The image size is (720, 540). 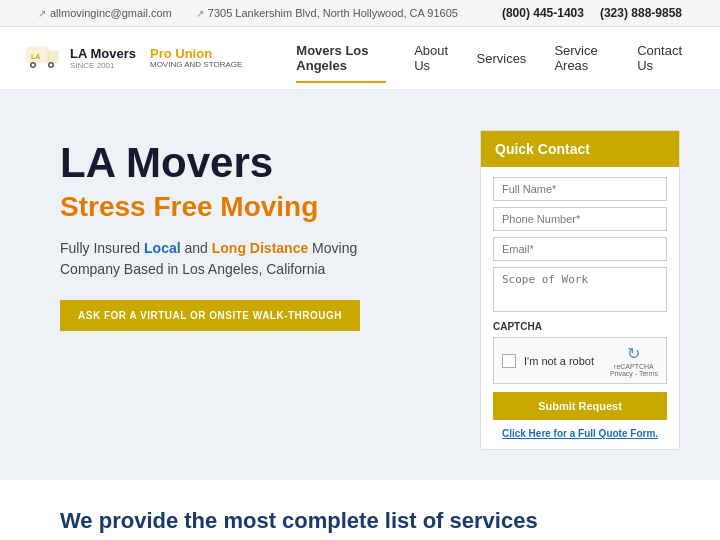 I want to click on captcha-box: I'm not a robot ↻ reCAPTCHA Privacy - Te…, so click(x=580, y=360).